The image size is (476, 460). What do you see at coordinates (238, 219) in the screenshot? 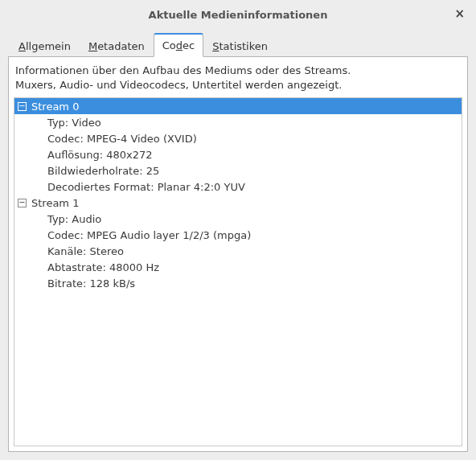
I see `tree-leaf: Typ: Audio` at bounding box center [238, 219].